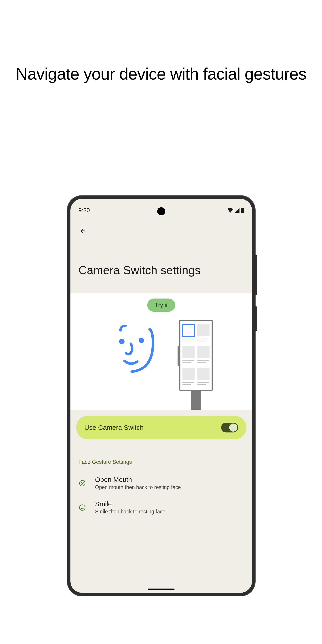 The image size is (322, 644). I want to click on gesture-description: Open mouth then back to resting face, so click(170, 488).